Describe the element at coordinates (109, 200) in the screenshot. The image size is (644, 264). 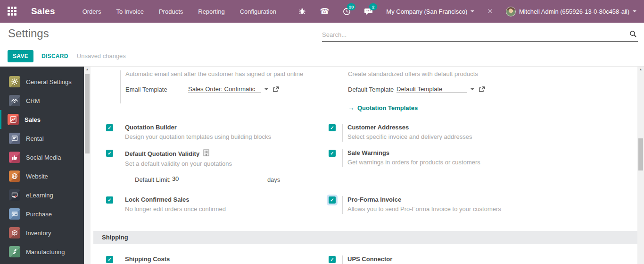
I see `checkbox-lock-confirmed-sales` at that location.